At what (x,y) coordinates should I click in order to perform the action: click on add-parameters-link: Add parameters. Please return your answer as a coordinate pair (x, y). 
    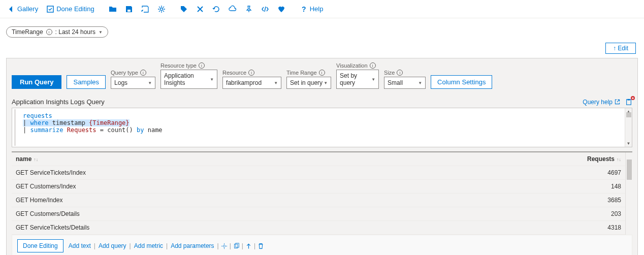
    Looking at the image, I should click on (192, 246).